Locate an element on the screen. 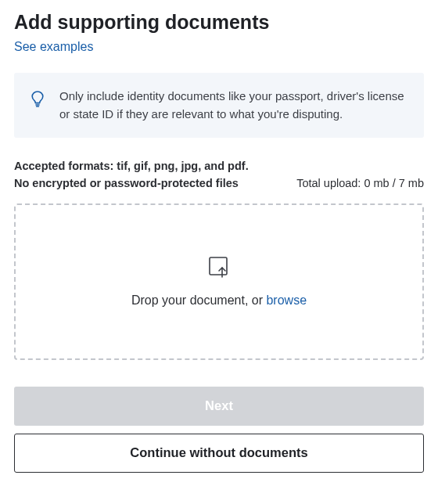 This screenshot has width=438, height=504. no-encrypted-label: No encrypted or password-protected files is located at coordinates (127, 183).